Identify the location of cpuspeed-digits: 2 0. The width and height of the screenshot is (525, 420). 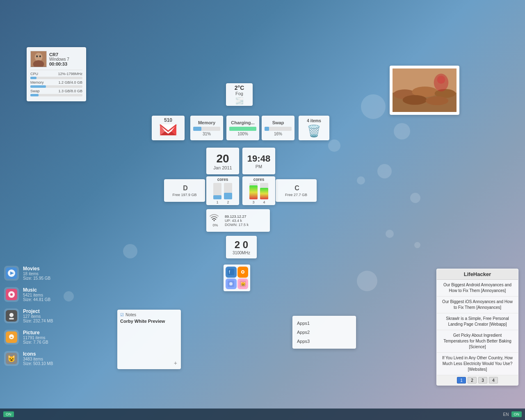
(241, 245).